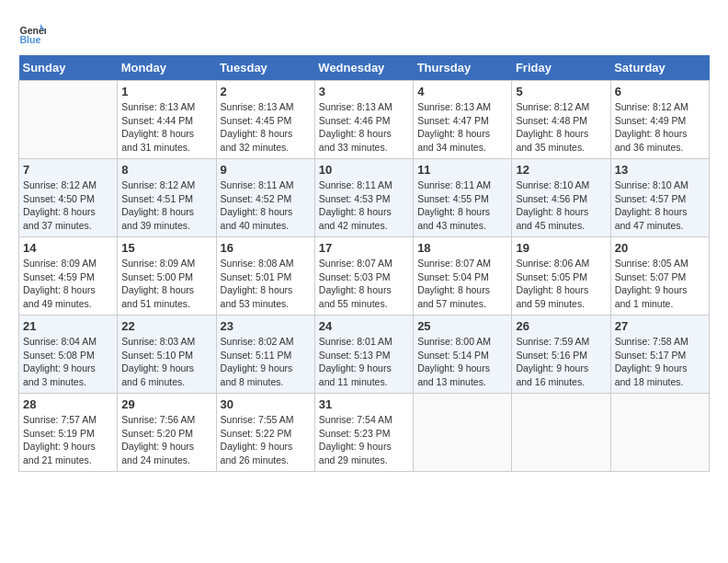 The image size is (728, 563). What do you see at coordinates (463, 276) in the screenshot?
I see `calendar-cell: 18Sunrise: 8:07 AMSunset: 5:04 PMDayligh…` at bounding box center [463, 276].